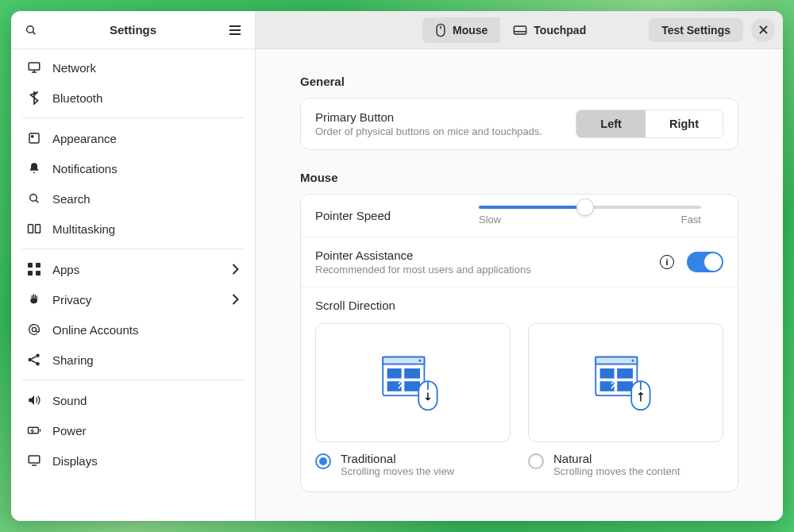 This screenshot has height=532, width=794. What do you see at coordinates (391, 216) in the screenshot?
I see `row-labels: Pointer Speed` at bounding box center [391, 216].